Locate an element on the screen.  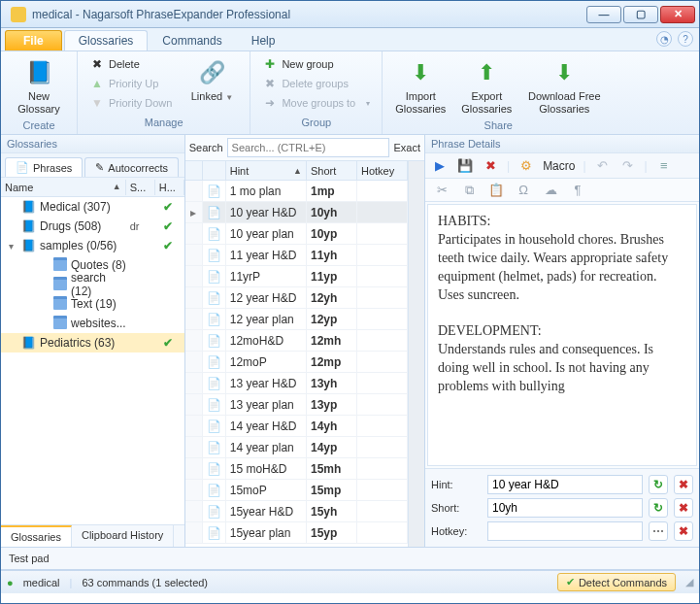
grid-row: 📄15 moH&D15mh is located at coordinates (297, 469).